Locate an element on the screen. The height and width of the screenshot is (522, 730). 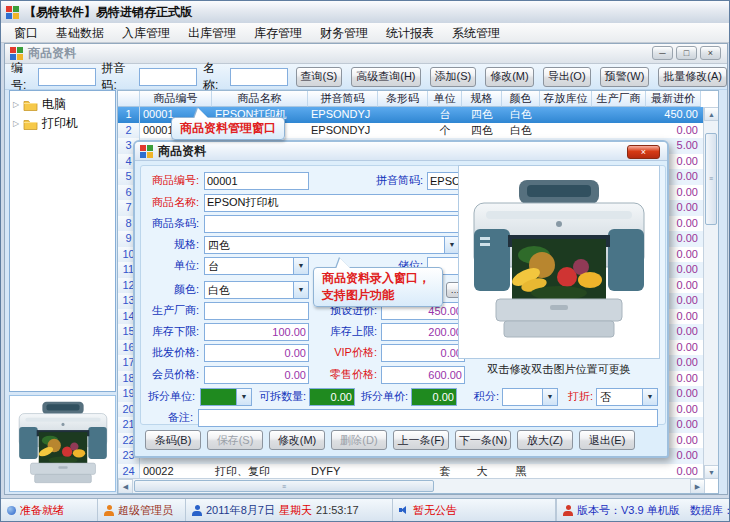
menu-item-1: 基础数据 is located at coordinates (80, 33).